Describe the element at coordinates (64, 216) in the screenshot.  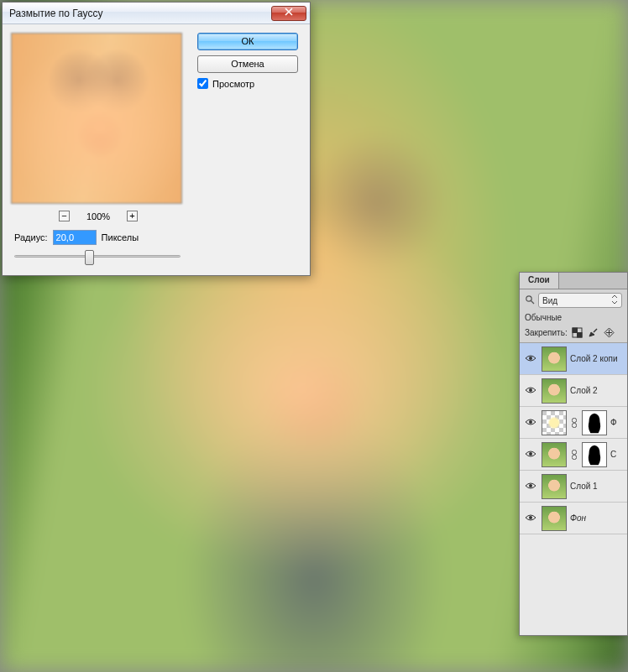
I see `zoom-out-button: −` at that location.